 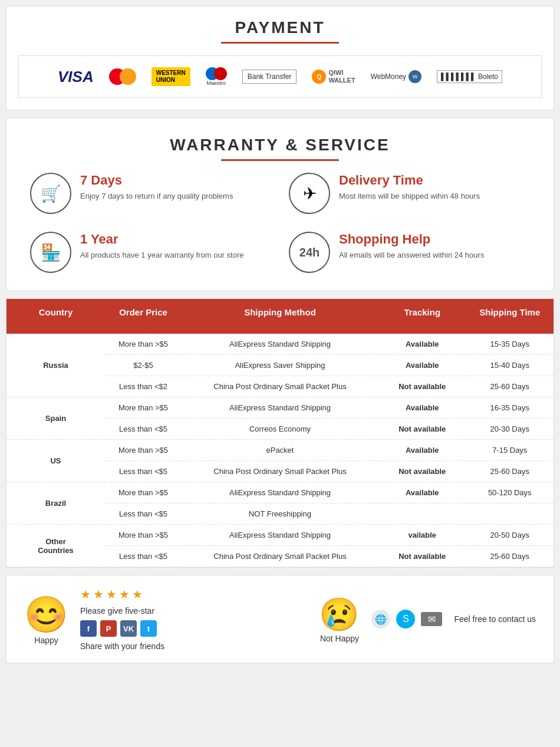 What do you see at coordinates (123, 628) in the screenshot?
I see `social-icons: f P VK t` at bounding box center [123, 628].